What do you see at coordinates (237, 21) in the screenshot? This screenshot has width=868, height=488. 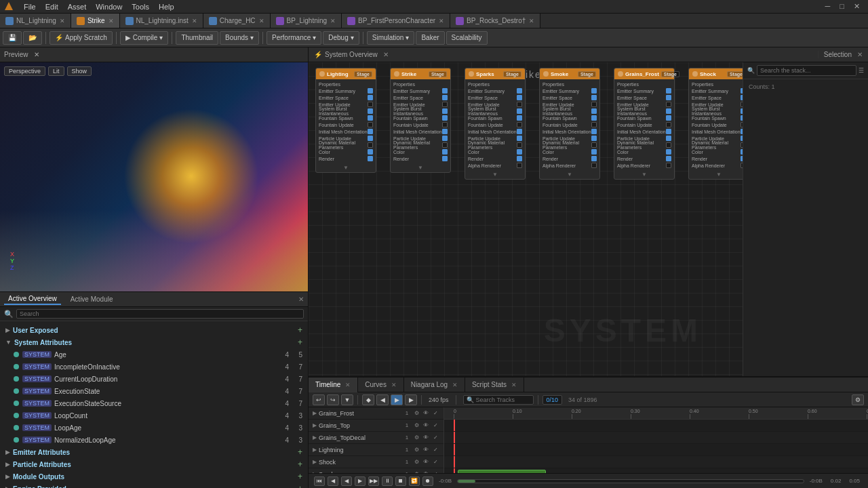 I see `tab-charge-hc: Charge_HC ✕` at bounding box center [237, 21].